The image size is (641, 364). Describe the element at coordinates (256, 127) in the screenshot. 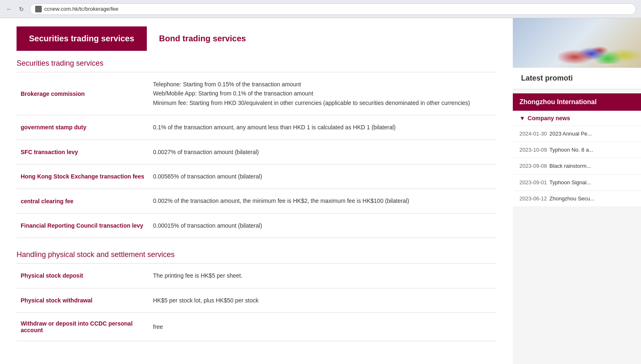

I see `table-row: government stamp duty0.1% of the transac…` at that location.